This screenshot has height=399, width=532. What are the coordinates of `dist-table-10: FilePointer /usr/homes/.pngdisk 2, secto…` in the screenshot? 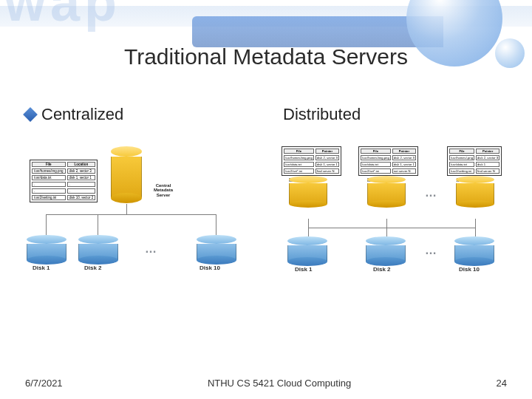 It's located at (474, 161).